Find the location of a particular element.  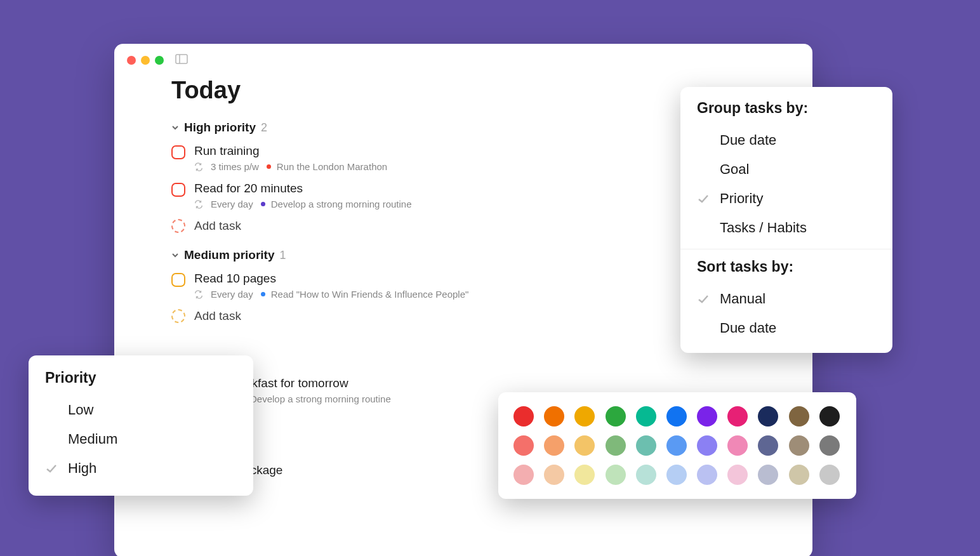

chevron-down-icon is located at coordinates (175, 128).